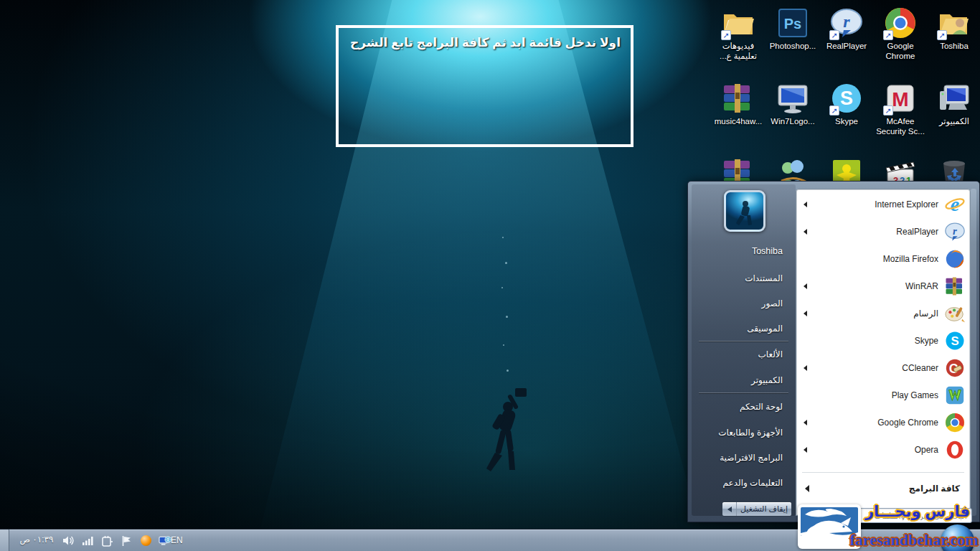 This screenshot has width=980, height=551. I want to click on program-label: Skype, so click(927, 341).